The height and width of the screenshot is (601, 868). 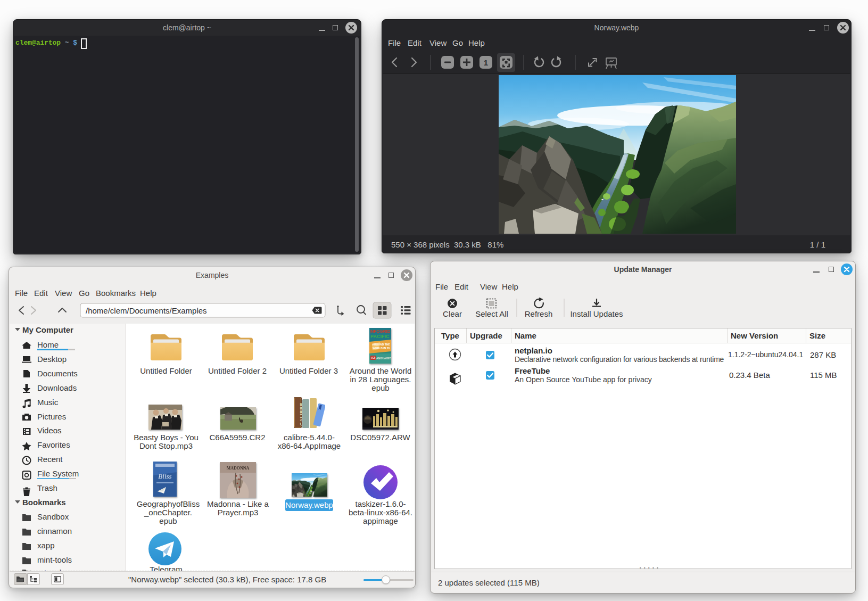 I want to click on svg-text: LANGUAGES, so click(x=383, y=358).